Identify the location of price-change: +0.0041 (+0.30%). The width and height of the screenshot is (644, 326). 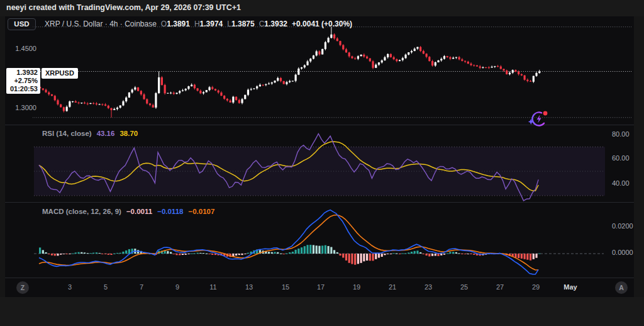
(322, 24).